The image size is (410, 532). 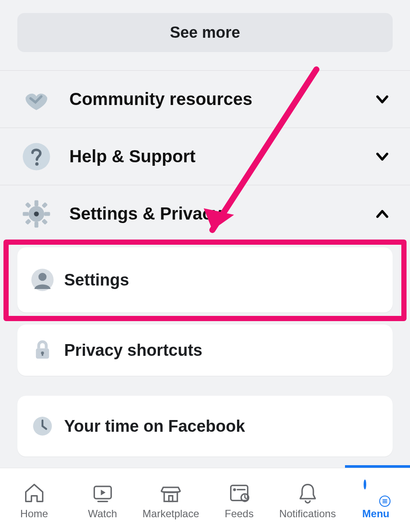 What do you see at coordinates (376, 500) in the screenshot?
I see `tab-menu: Menu` at bounding box center [376, 500].